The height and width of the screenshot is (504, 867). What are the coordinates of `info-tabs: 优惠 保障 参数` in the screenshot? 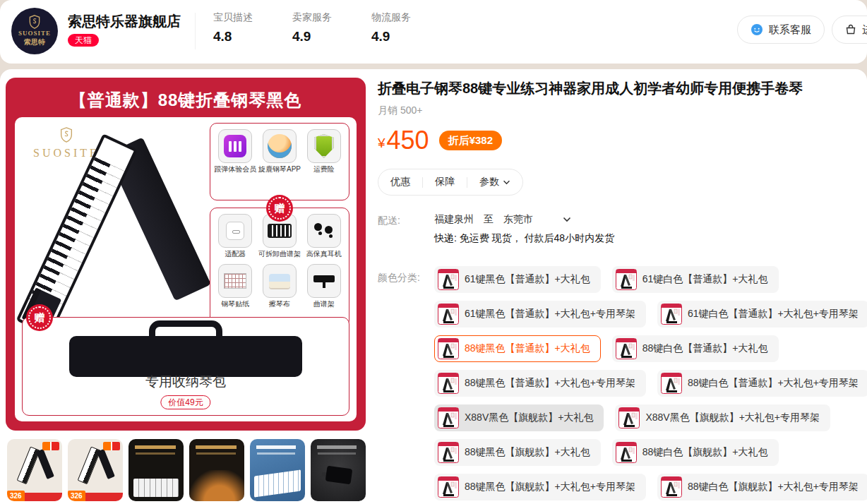 It's located at (450, 182).